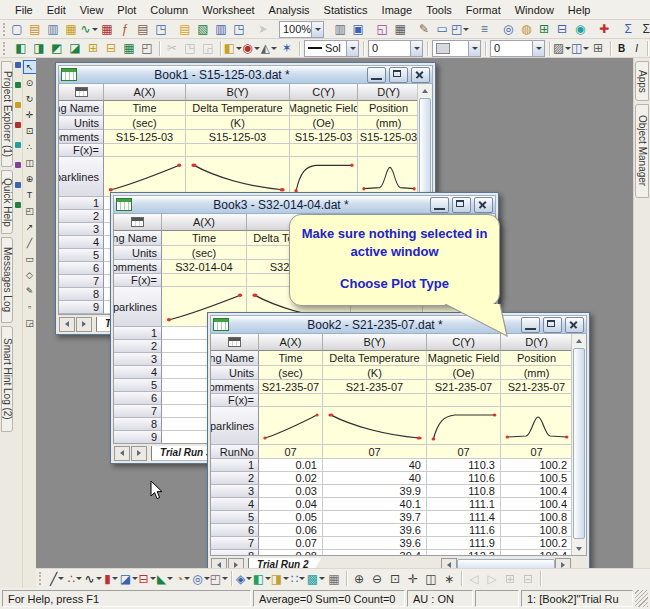 Image resolution: width=650 pixels, height=609 pixels. Describe the element at coordinates (7, 202) in the screenshot. I see `dock-tab-quick-help: Quick Help` at that location.